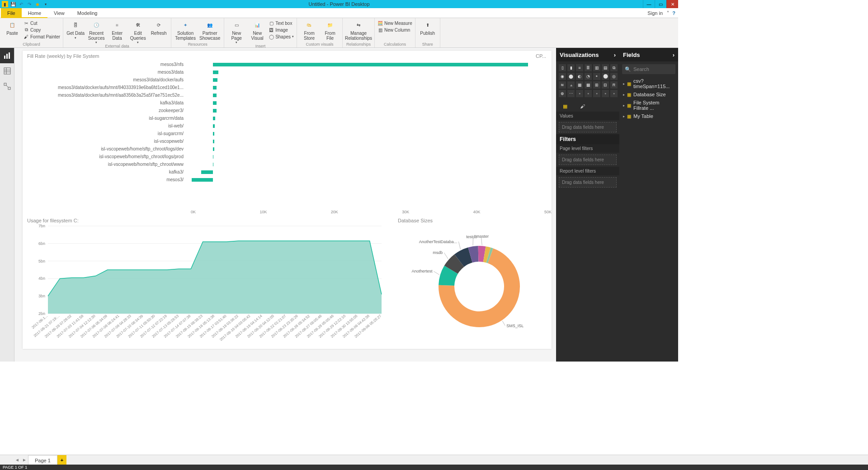 The height and width of the screenshot is (470, 868). I want to click on vis-type-icon: ≋, so click(562, 85).